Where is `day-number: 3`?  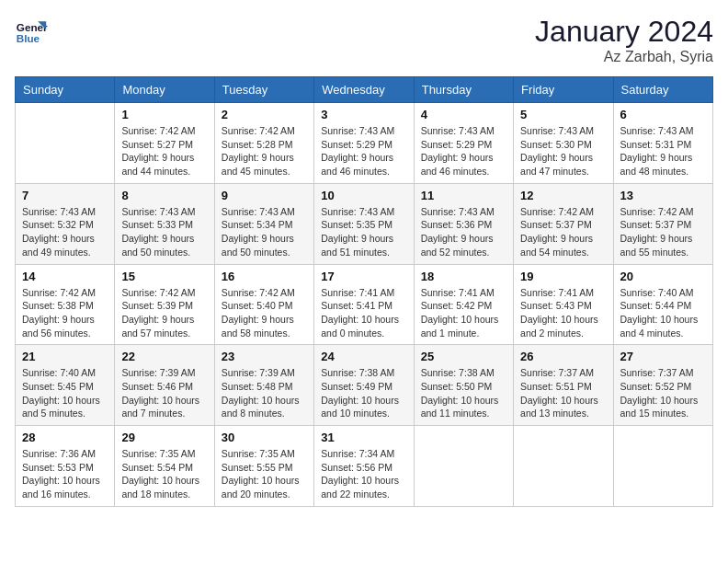 day-number: 3 is located at coordinates (364, 114).